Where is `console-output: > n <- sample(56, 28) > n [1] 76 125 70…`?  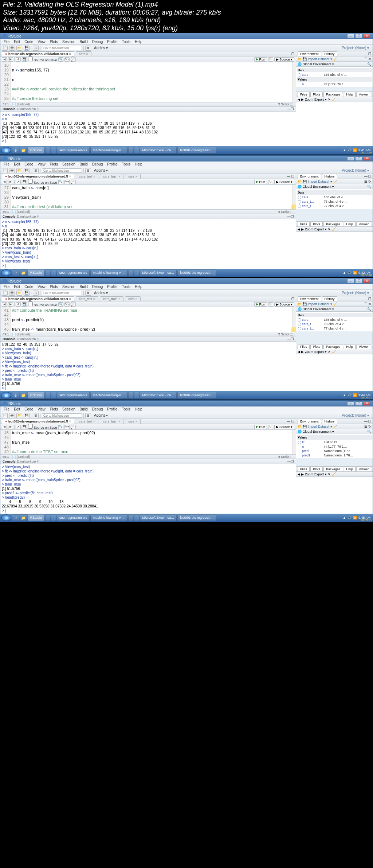 console-output: > n <- sample(56, 28) > n [1] 76 125 70… is located at coordinates (148, 129).